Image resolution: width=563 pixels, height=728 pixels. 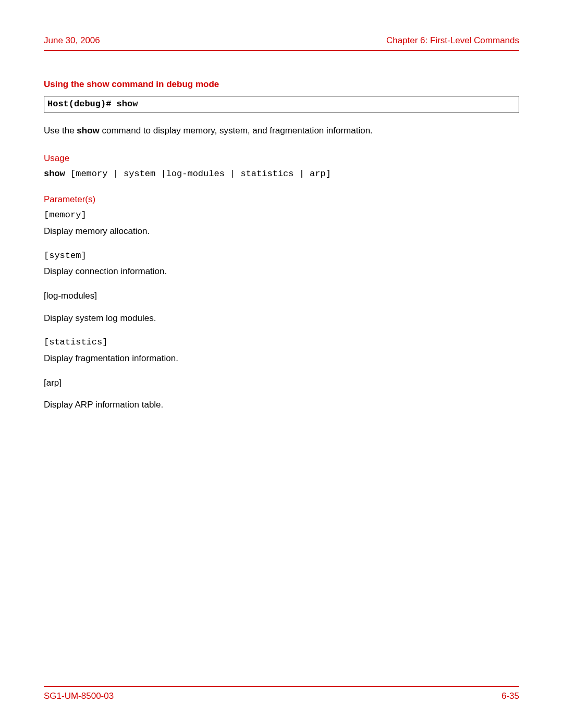 What do you see at coordinates (236, 130) in the screenshot?
I see `intro-post: command to display memory, system, and f…` at bounding box center [236, 130].